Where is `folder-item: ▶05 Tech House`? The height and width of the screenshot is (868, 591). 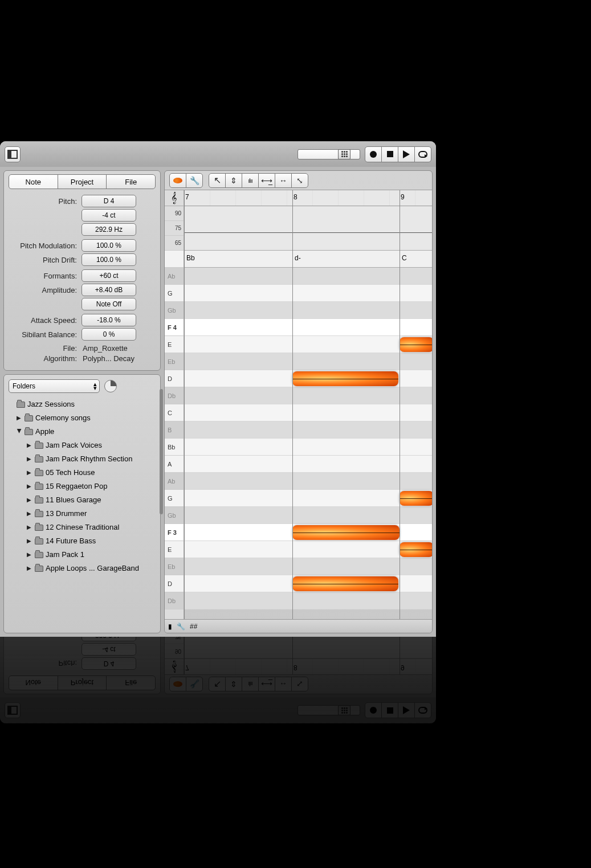
folder-item: ▶05 Tech House is located at coordinates (82, 473).